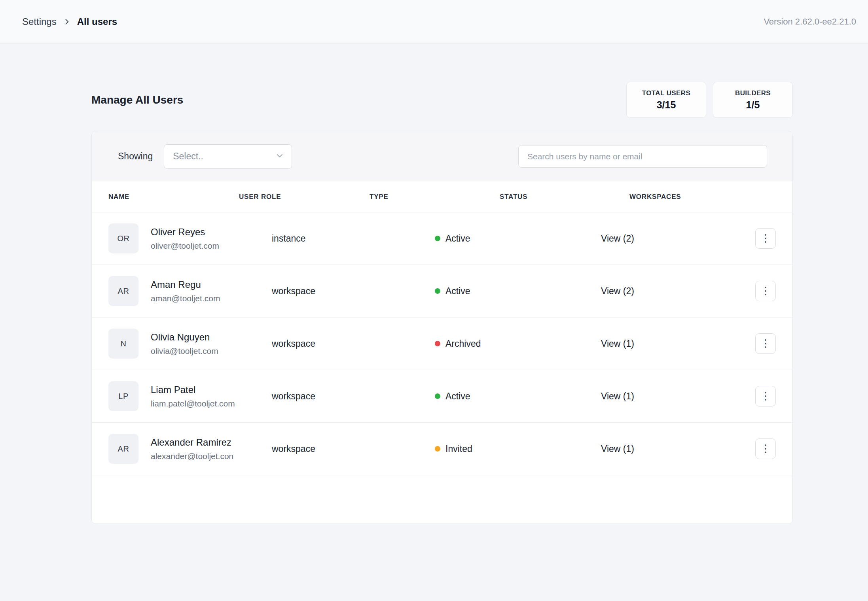 This screenshot has width=868, height=601. I want to click on stat-builders-value: 1/5, so click(753, 105).